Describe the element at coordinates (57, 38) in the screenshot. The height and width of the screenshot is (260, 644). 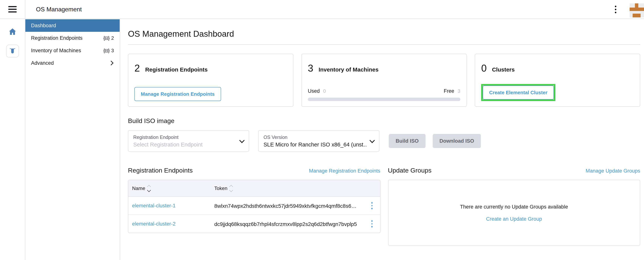
I see `sidebar-item-label: Registration Endpoints` at that location.